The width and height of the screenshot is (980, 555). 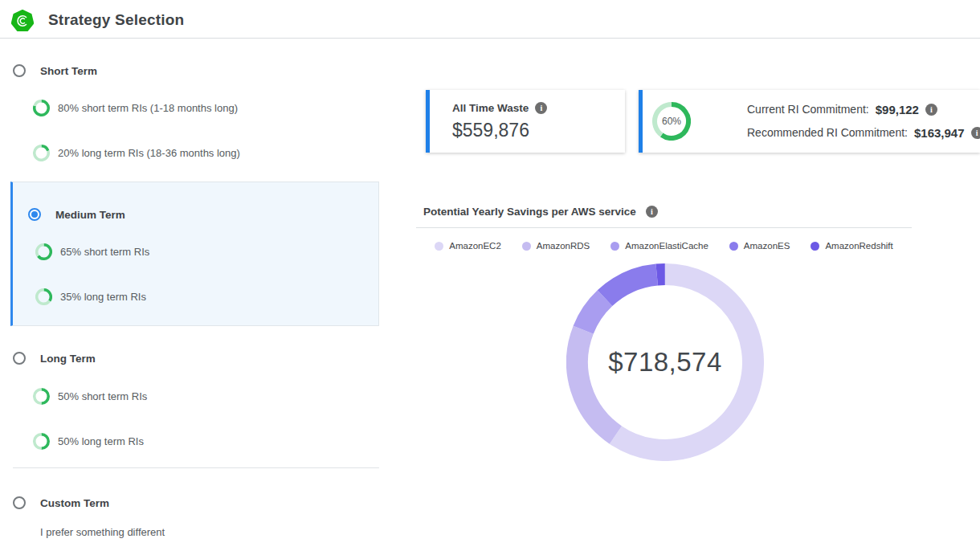 I want to click on legend-item-amazonelasticache: AmazonElastiCache, so click(x=659, y=246).